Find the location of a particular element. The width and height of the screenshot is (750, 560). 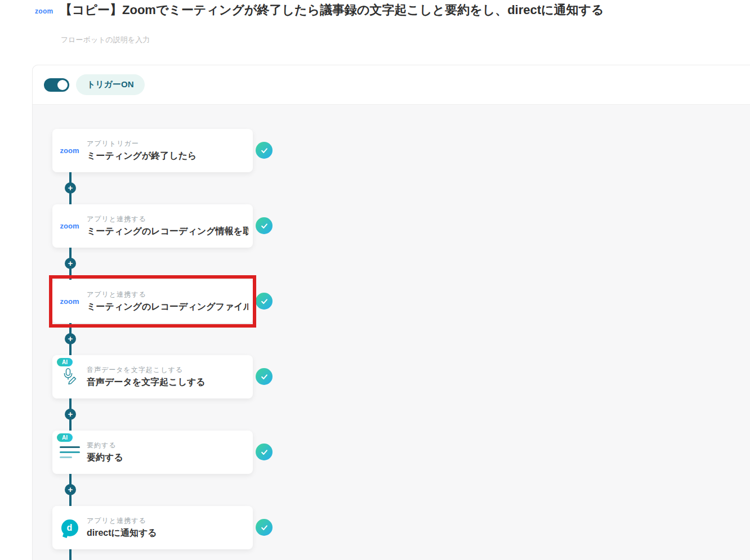

trigger-status-badge: トリガーON is located at coordinates (110, 84).